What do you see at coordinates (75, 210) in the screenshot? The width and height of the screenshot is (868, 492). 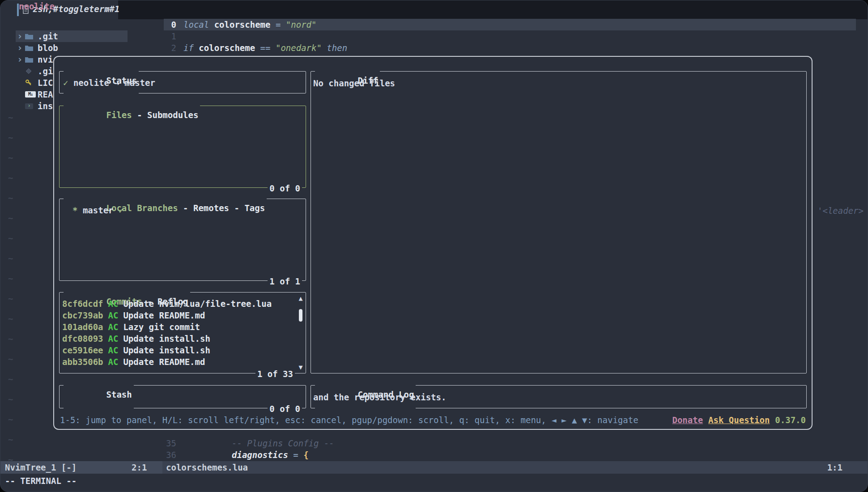 I see `current-branch-marker: *` at bounding box center [75, 210].